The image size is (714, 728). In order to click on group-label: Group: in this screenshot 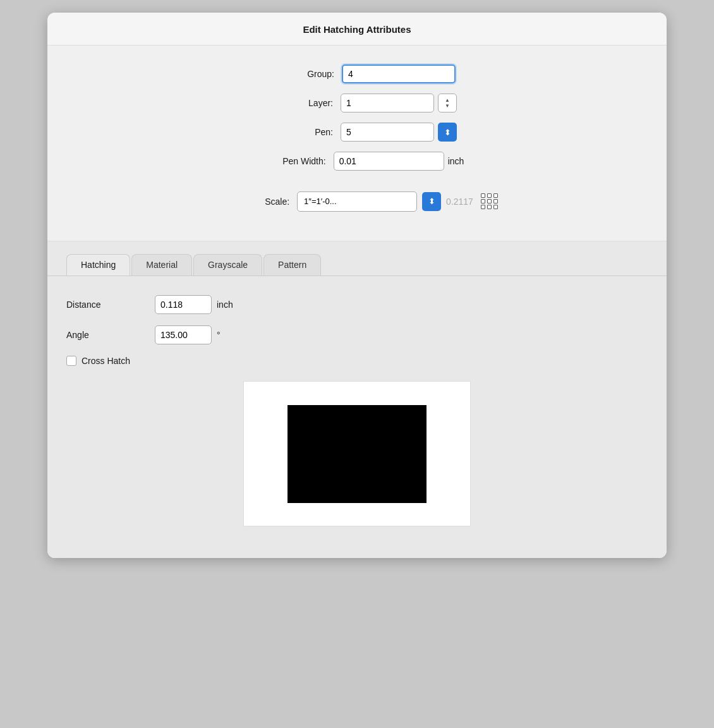, I will do `click(296, 74)`.